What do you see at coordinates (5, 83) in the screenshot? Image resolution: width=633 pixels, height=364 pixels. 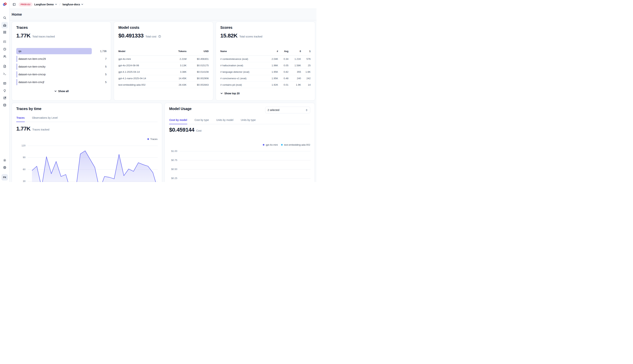 I see `sidebar-item-evaluation` at bounding box center [5, 83].